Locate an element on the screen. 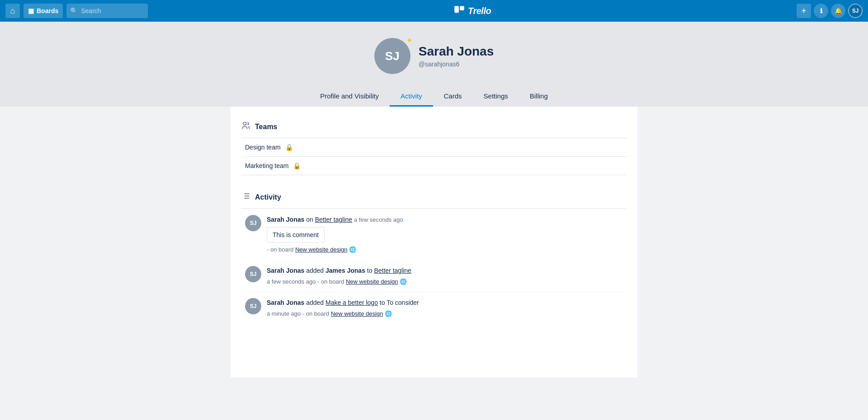  activity-action: on is located at coordinates (310, 219).